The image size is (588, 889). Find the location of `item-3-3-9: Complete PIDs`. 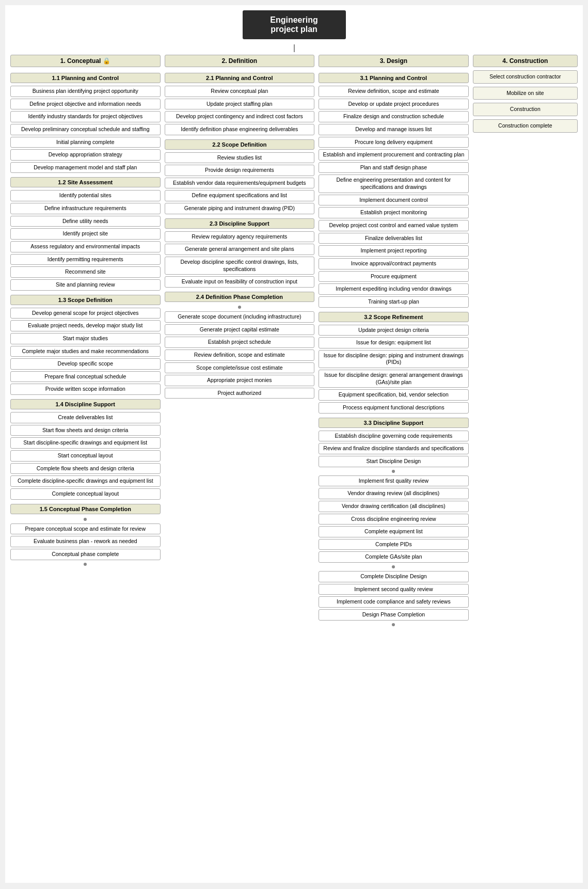

item-3-3-9: Complete PIDs is located at coordinates (393, 545).